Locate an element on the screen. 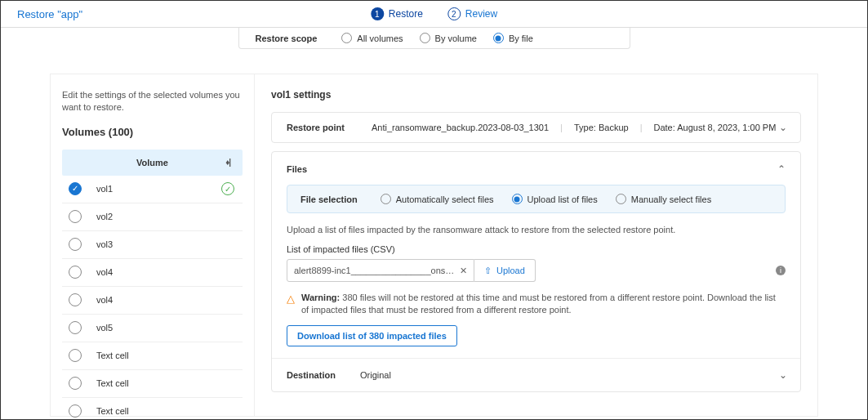 This screenshot has width=868, height=420. scope-by-volume: By volume is located at coordinates (448, 38).